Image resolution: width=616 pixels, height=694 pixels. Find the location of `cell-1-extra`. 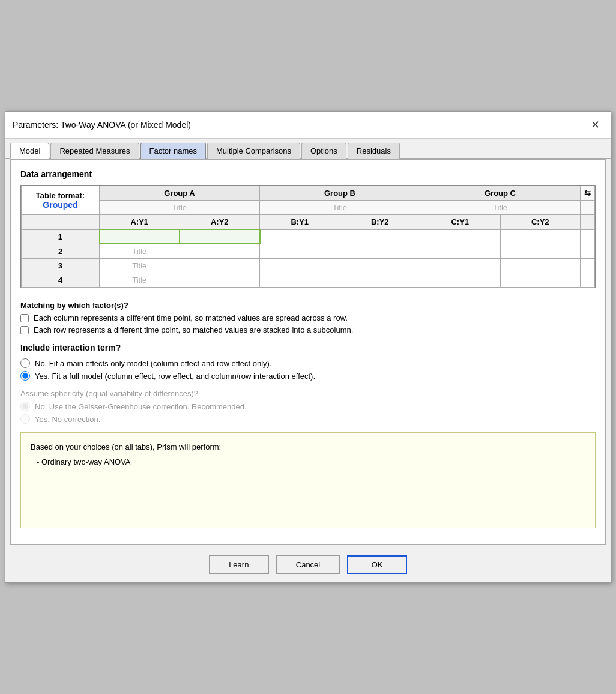

cell-1-extra is located at coordinates (588, 237).